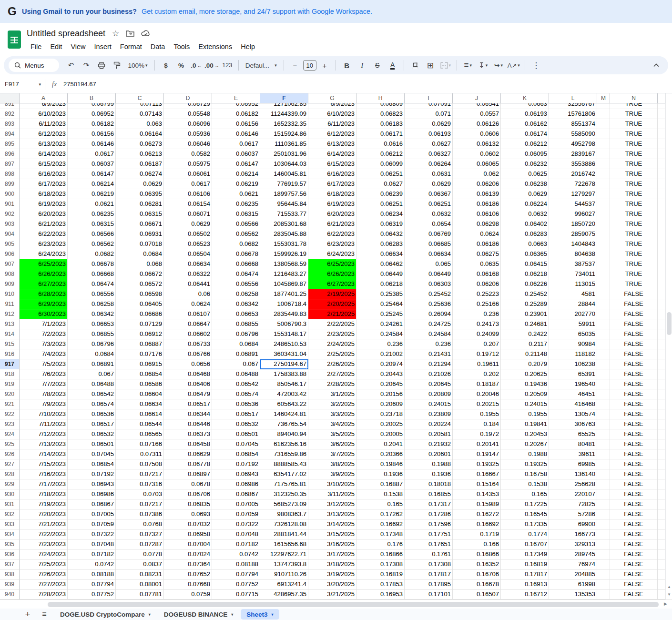 This screenshot has height=620, width=672. Describe the element at coordinates (333, 595) in the screenshot. I see `cell-G940: 3/21/2025` at that location.